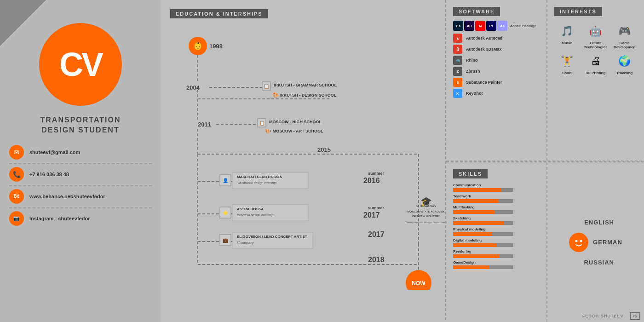  I want to click on skill-bar-communication, so click(477, 190).